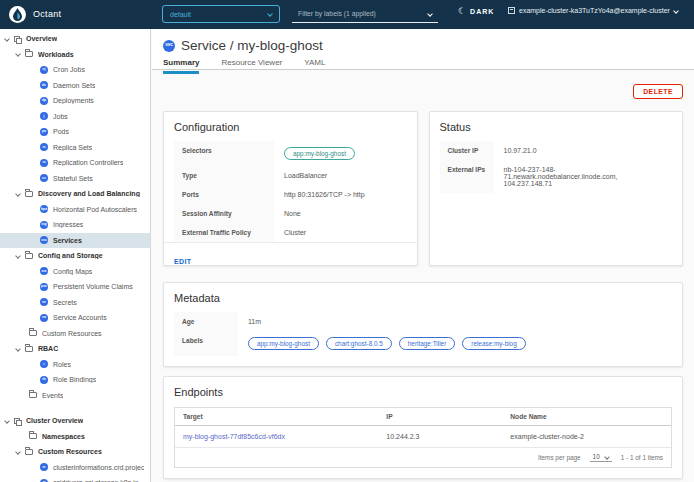  Describe the element at coordinates (462, 12) in the screenshot. I see `moon-icon: ☾` at that location.